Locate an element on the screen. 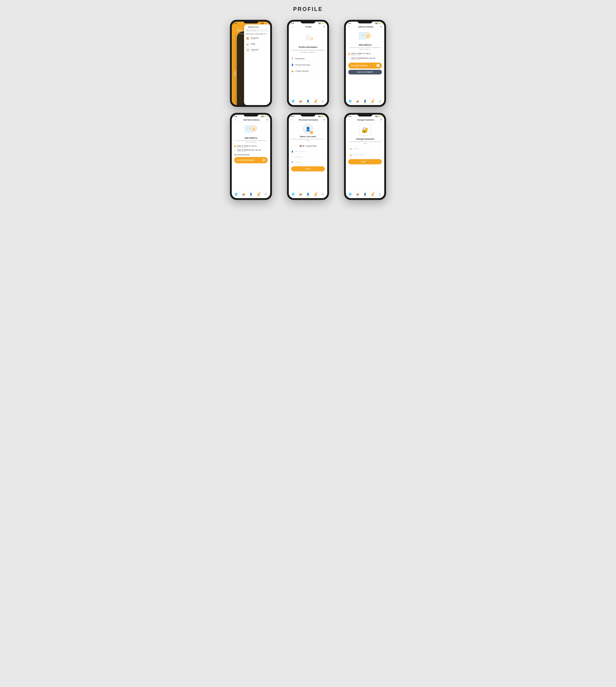  overlay-back-icon: ← is located at coordinates (246, 27).